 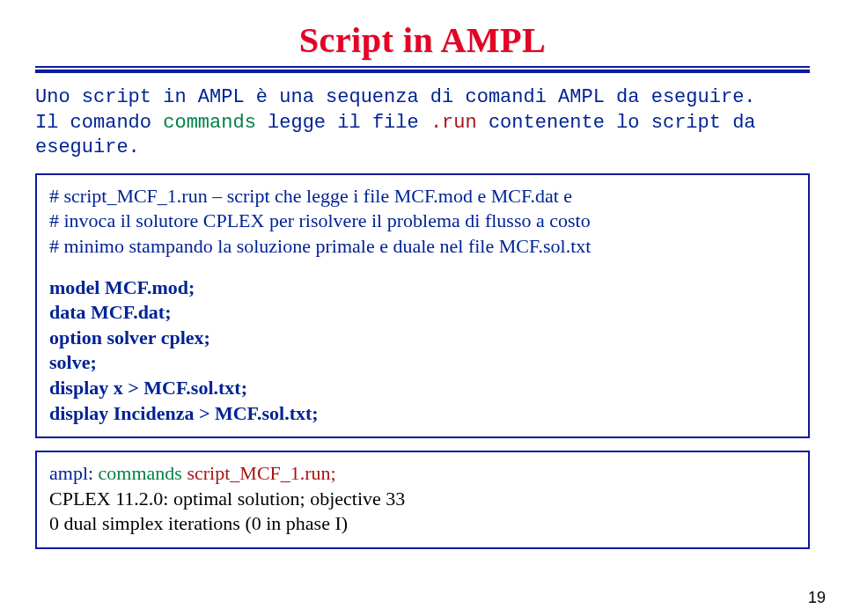 What do you see at coordinates (422, 67) in the screenshot?
I see `title-rule-thin` at bounding box center [422, 67].